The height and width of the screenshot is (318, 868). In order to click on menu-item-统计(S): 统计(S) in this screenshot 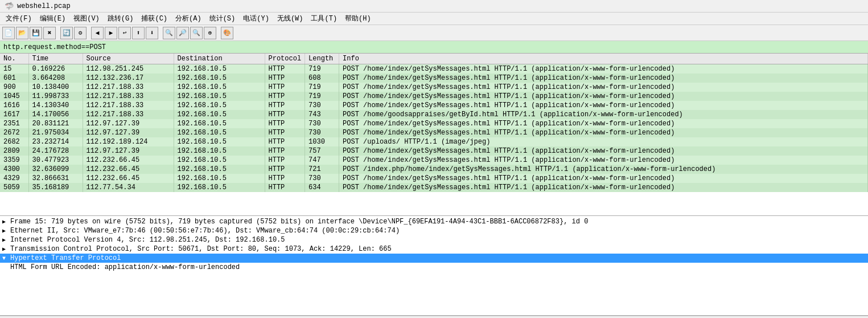, I will do `click(223, 18)`.